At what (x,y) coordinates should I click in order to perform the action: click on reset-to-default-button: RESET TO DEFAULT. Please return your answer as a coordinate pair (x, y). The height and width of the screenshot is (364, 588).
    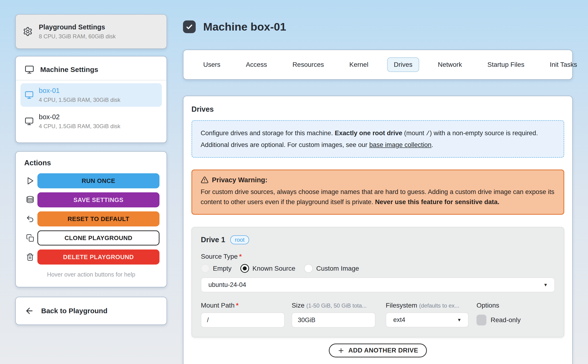
    Looking at the image, I should click on (98, 219).